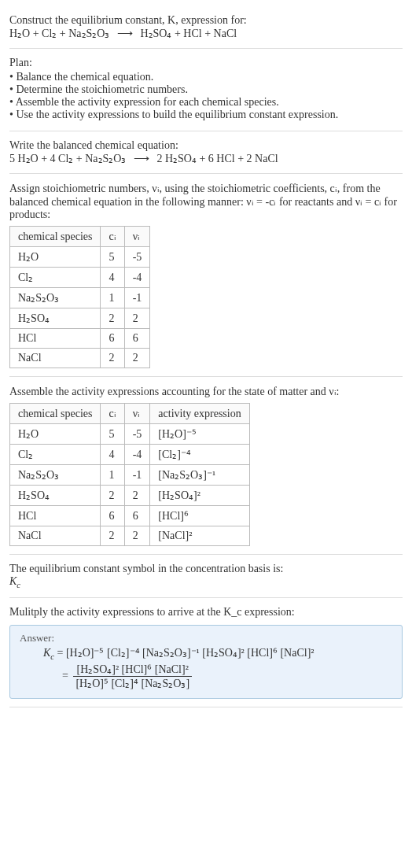 The image size is (412, 868). I want to click on cell: NaCl, so click(55, 537).